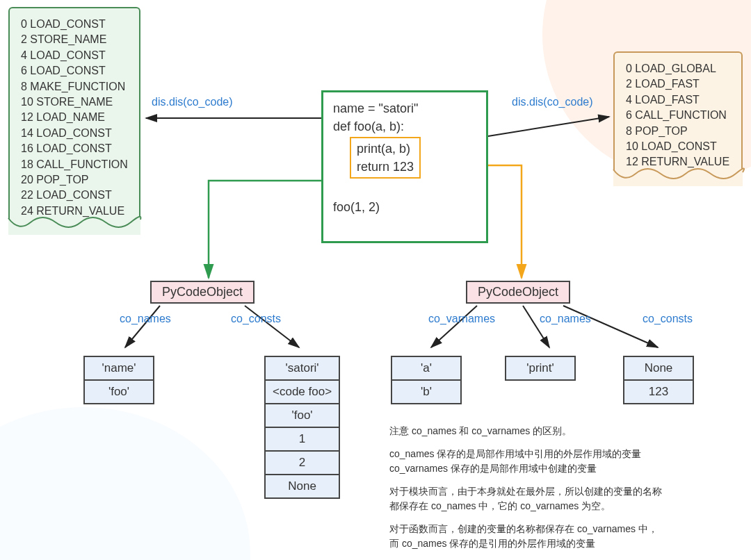  Describe the element at coordinates (659, 392) in the screenshot. I see `table-cell: 123` at that location.